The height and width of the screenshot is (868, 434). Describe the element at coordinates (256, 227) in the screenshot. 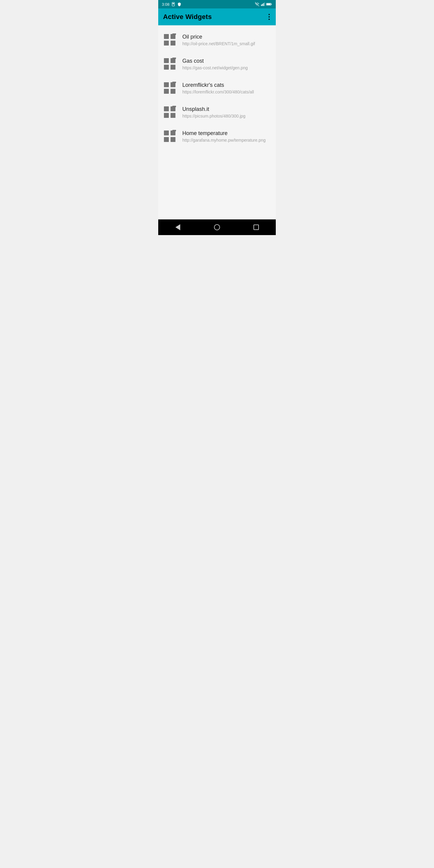

I see `recents-button` at that location.